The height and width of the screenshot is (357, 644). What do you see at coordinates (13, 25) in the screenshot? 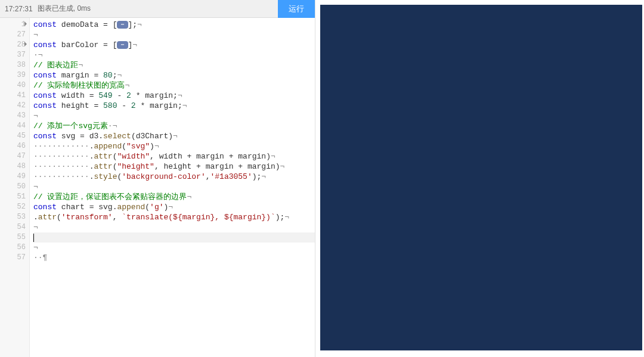
I see `line-number: 1` at bounding box center [13, 25].